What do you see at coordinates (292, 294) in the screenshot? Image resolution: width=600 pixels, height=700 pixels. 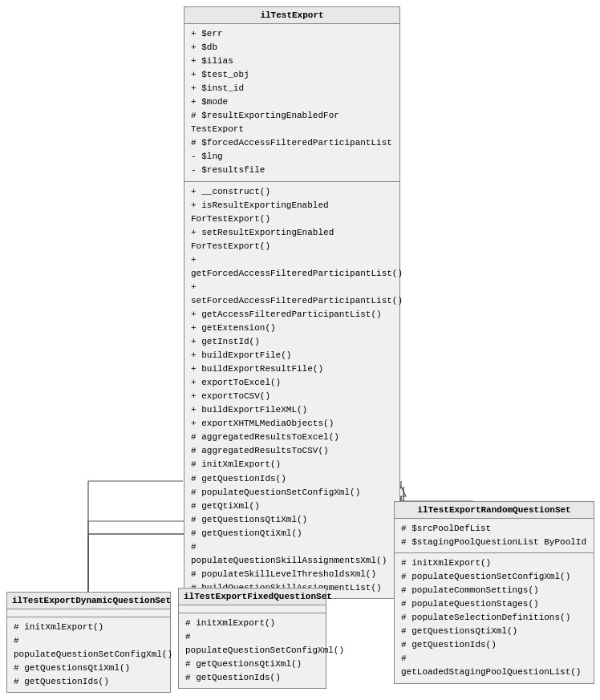 I see `method-line: + setForcedAccessFilteredParticipantList…` at bounding box center [292, 294].